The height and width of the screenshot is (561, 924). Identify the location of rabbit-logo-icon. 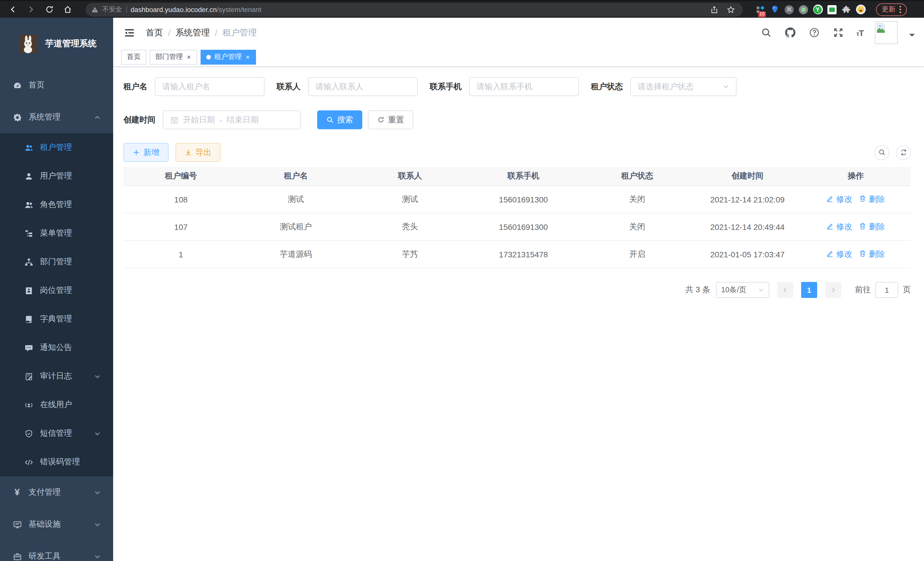
(28, 44).